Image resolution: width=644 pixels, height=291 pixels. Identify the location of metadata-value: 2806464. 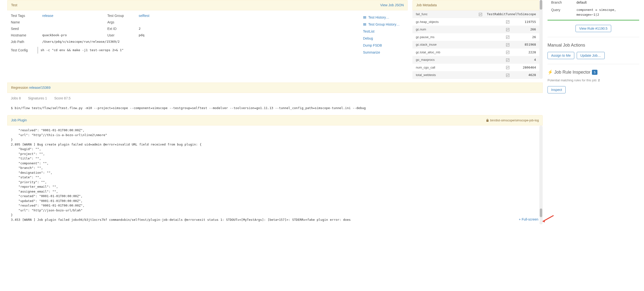
(525, 68).